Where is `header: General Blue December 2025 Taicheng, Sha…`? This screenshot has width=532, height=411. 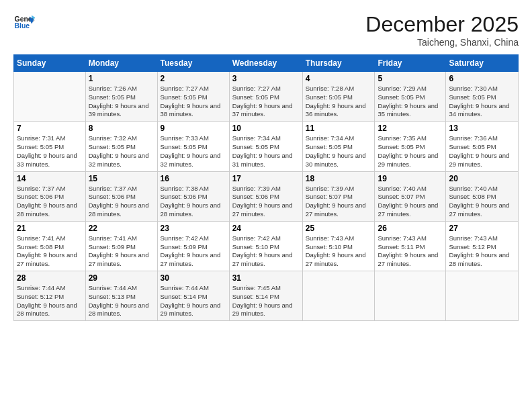 header: General Blue December 2025 Taicheng, Sha… is located at coordinates (266, 30).